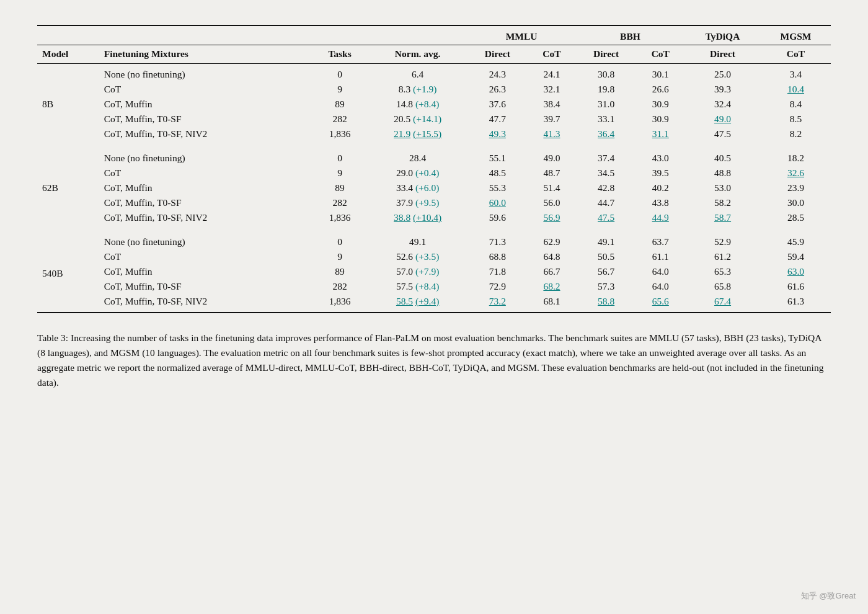  Describe the element at coordinates (796, 287) in the screenshot. I see `mgsm-cell: 61.6` at that location.